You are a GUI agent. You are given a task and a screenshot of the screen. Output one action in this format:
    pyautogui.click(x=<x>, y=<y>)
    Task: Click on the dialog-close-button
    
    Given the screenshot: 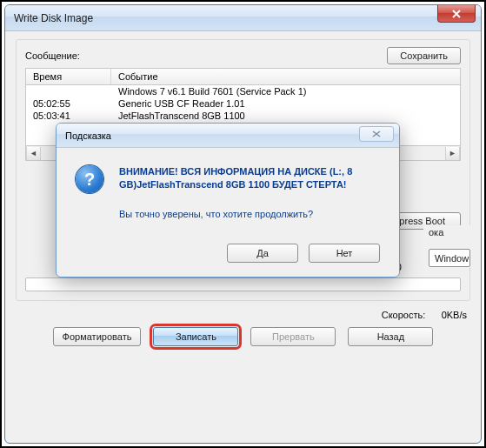 What is the action you would take?
    pyautogui.click(x=376, y=134)
    